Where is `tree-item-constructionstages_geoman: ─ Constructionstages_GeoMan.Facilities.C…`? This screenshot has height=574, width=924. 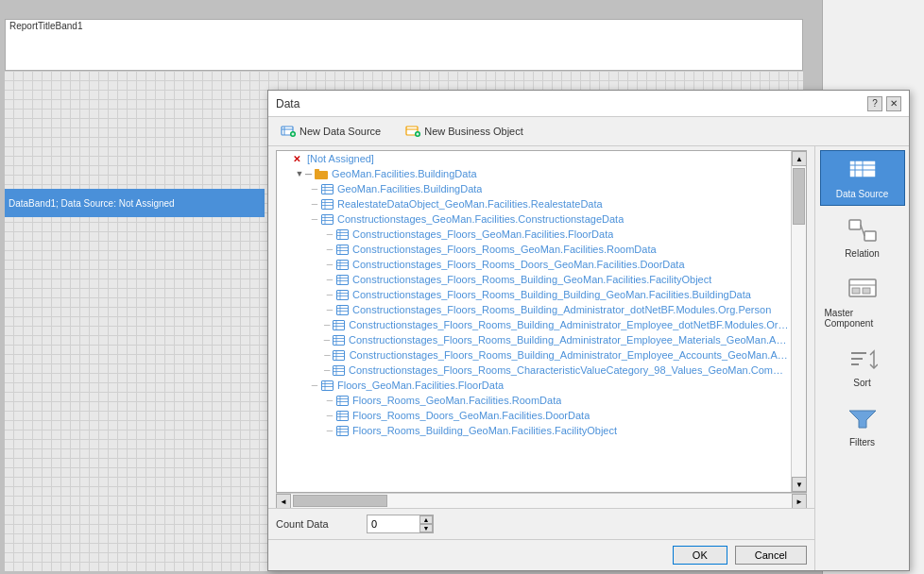 tree-item-constructionstages_geoman: ─ Constructionstages_GeoMan.Facilities.C… is located at coordinates (534, 219).